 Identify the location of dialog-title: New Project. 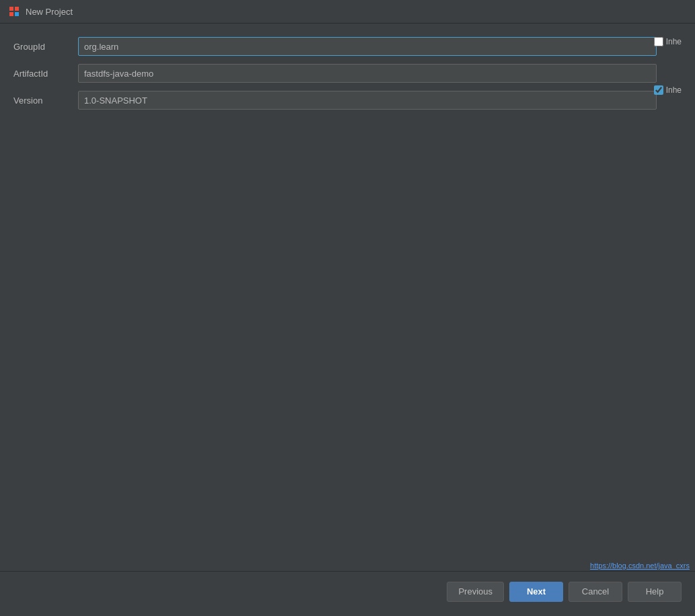
(49, 12).